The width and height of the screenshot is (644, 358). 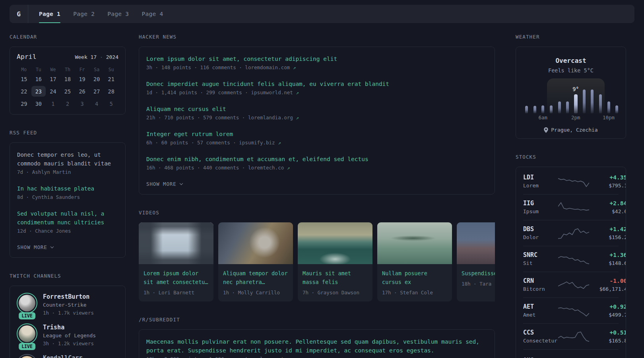 What do you see at coordinates (335, 278) in the screenshot?
I see `video-title: Mauris sit amet massa felis` at bounding box center [335, 278].